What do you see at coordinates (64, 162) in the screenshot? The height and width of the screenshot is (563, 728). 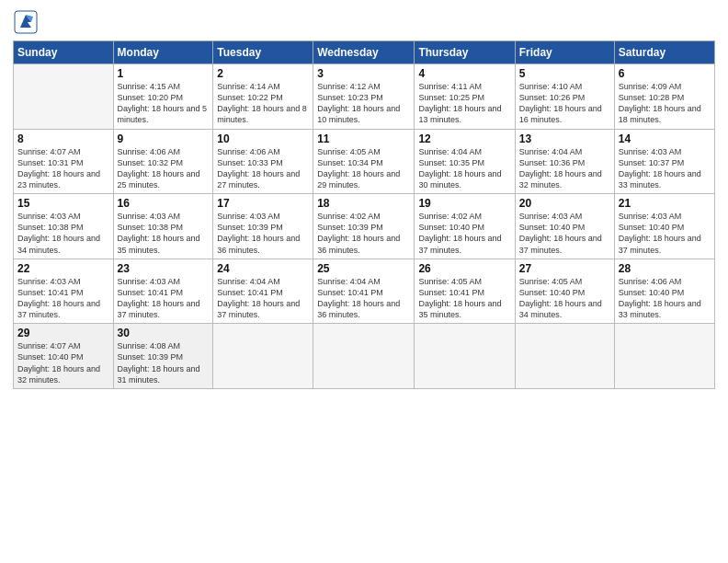 I see `calendar-cell: 8Sunrise: 4:07 AMSunset: 10:31 PMDayligh…` at bounding box center [64, 162].